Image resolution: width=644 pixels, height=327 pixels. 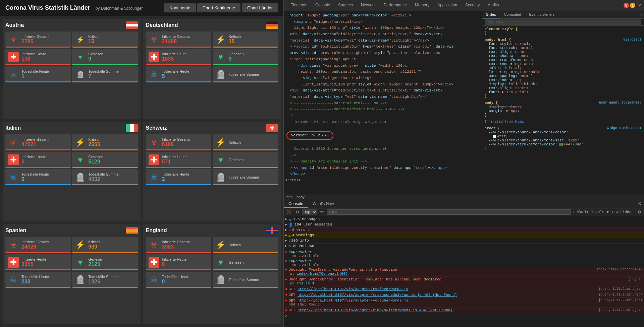 What do you see at coordinates (629, 5) in the screenshot?
I see `error-badge: 6 1` at bounding box center [629, 5].